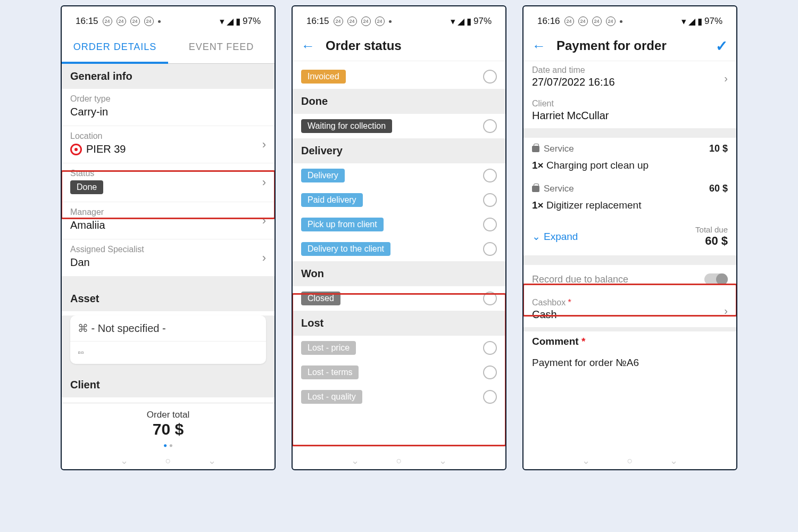  I want to click on date-value: 27/07/2022 16:16, so click(630, 82).